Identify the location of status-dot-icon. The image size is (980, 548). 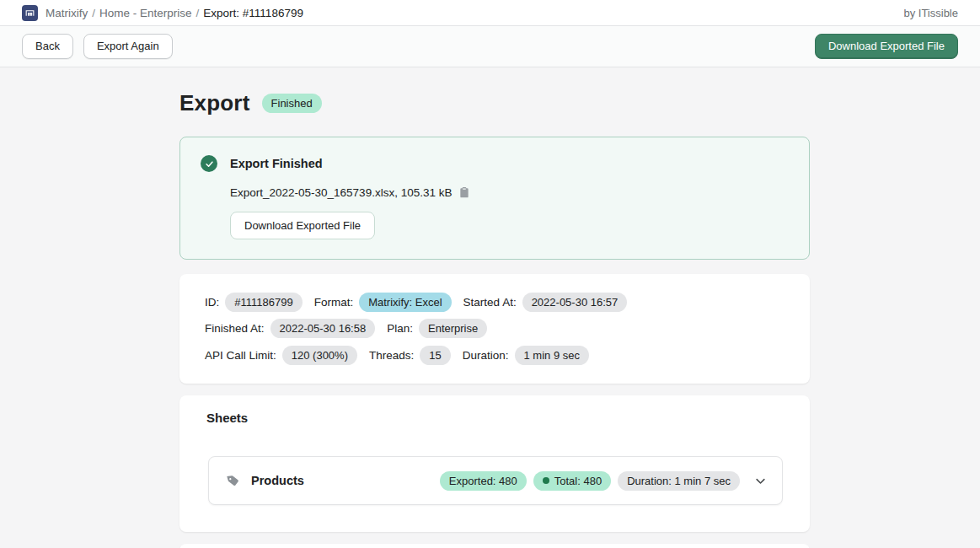
(546, 481).